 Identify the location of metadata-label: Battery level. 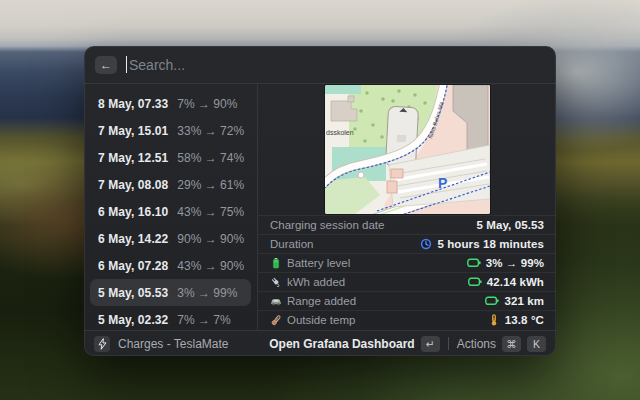
(310, 263).